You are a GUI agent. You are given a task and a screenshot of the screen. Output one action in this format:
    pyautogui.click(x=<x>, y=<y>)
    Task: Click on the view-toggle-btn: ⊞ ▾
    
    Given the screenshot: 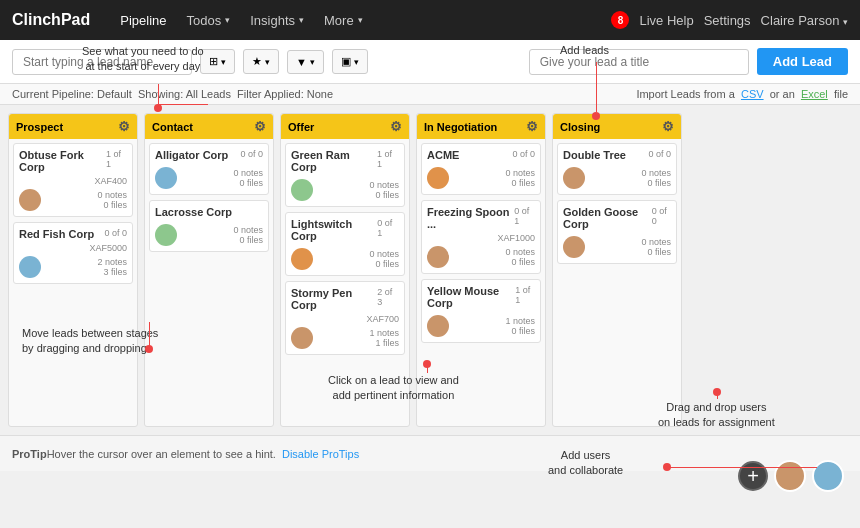 What is the action you would take?
    pyautogui.click(x=218, y=62)
    